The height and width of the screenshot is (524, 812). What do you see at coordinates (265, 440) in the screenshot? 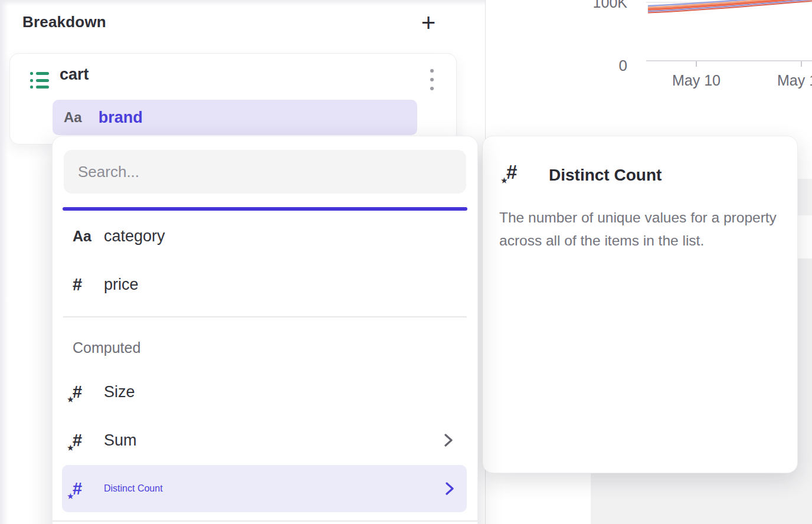
I see `computed-option-sum: #★ Sum` at bounding box center [265, 440].